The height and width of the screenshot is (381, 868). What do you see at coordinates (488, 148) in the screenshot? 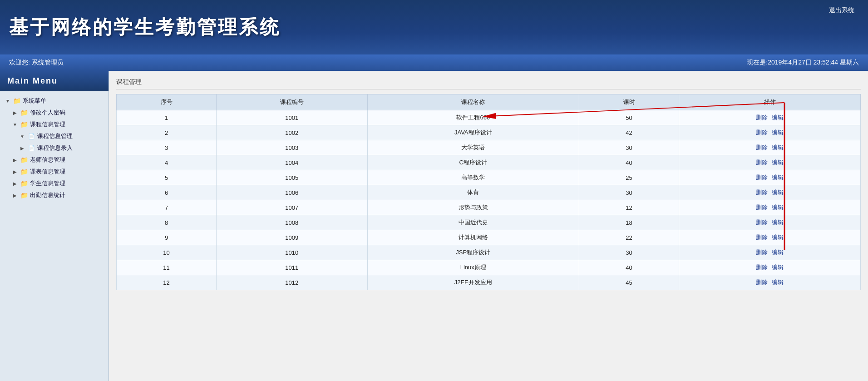
I see `table-row: 31003大学英语30删除 编辑` at bounding box center [488, 148].